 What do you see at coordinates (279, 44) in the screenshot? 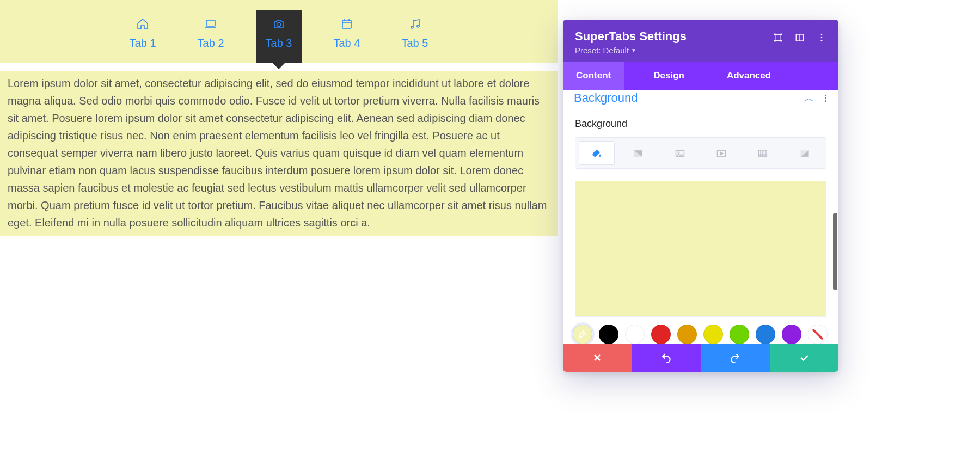
I see `preview-tab-label: Tab 3` at bounding box center [279, 44].